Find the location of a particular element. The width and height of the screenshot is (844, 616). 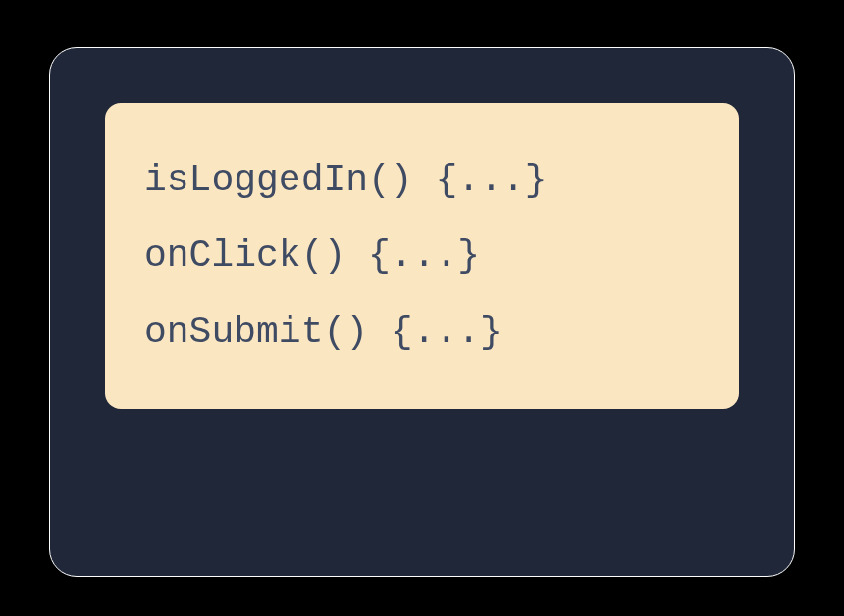

code-line: isLoggedIn() {...} is located at coordinates (422, 180).